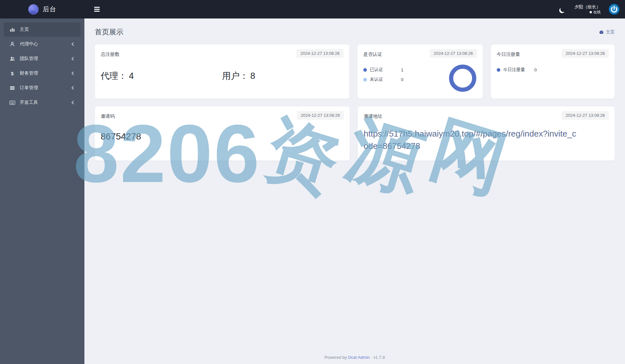 This screenshot has width=625, height=364. Describe the element at coordinates (42, 30) in the screenshot. I see `sidebar-item-home: 主页` at that location.